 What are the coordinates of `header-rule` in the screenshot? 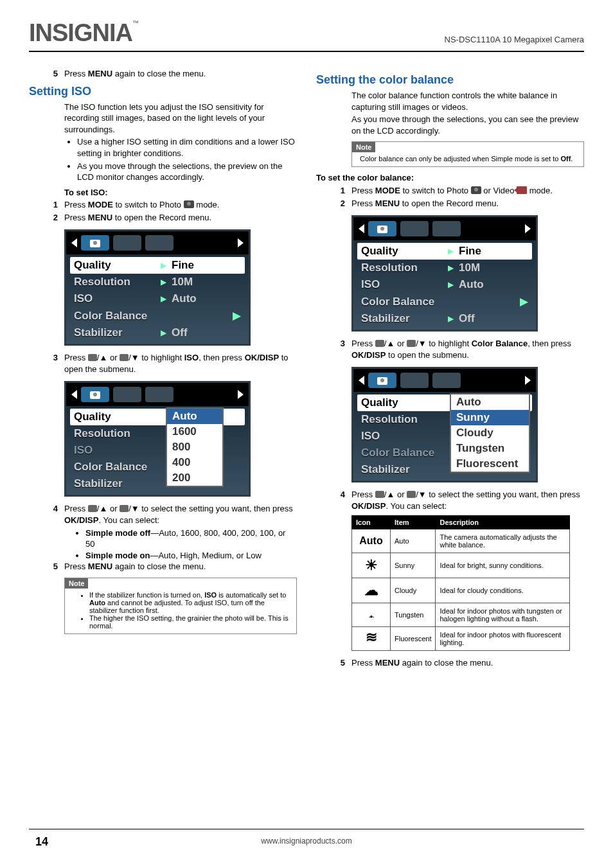 It's located at (306, 51).